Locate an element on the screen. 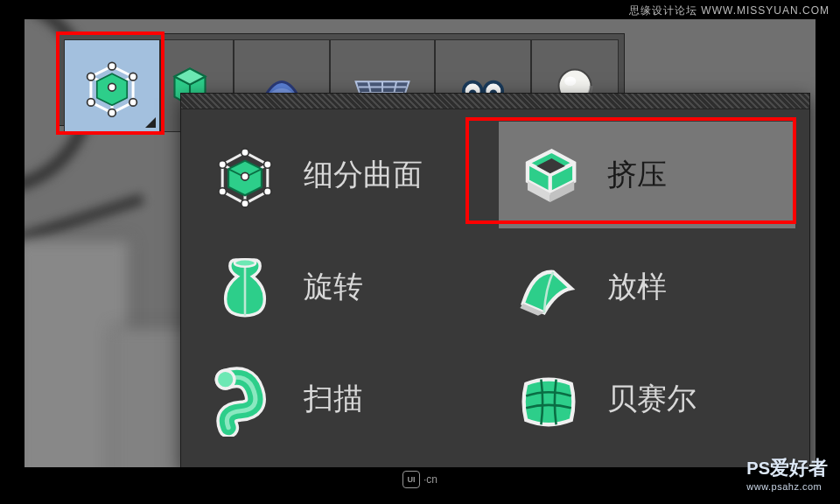  loft-icon is located at coordinates (549, 287).